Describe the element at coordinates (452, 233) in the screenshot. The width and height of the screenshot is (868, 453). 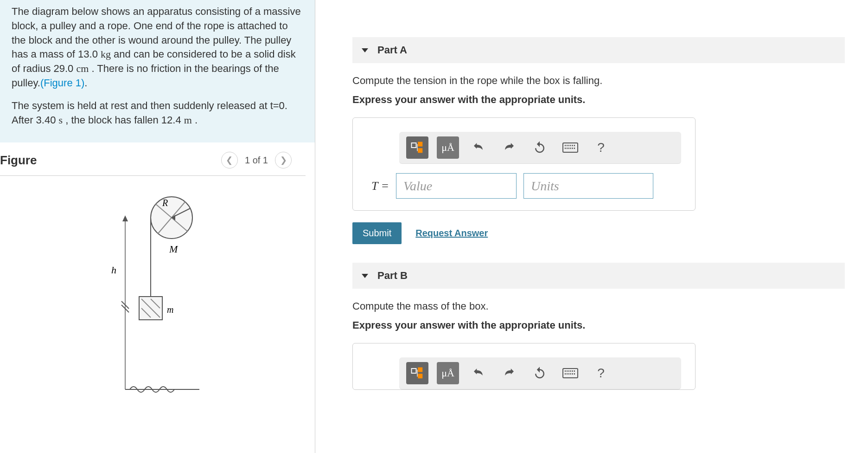
I see `request-answer-link: Request Answer` at that location.